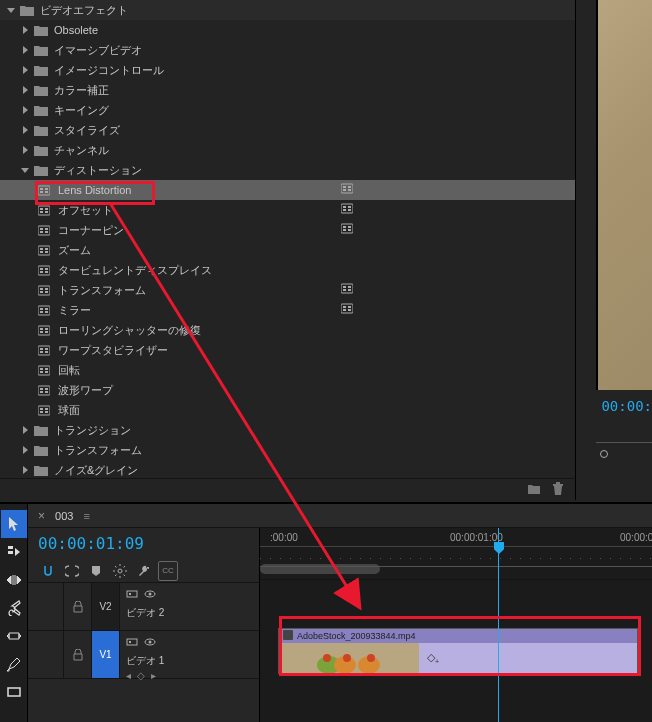  Describe the element at coordinates (69, 370) in the screenshot. I see `effect-label: 回転` at that location.